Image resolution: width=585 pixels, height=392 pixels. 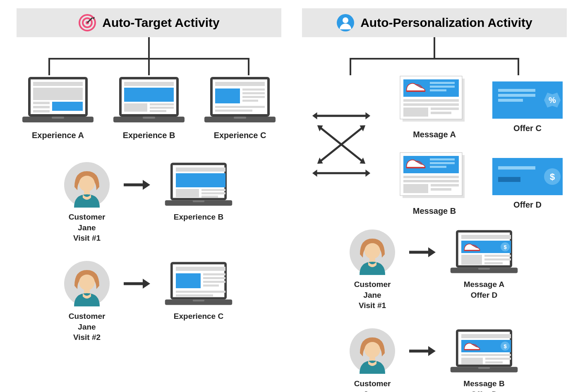 What do you see at coordinates (199, 327) in the screenshot?
I see `customer-result: Experience C` at bounding box center [199, 327].